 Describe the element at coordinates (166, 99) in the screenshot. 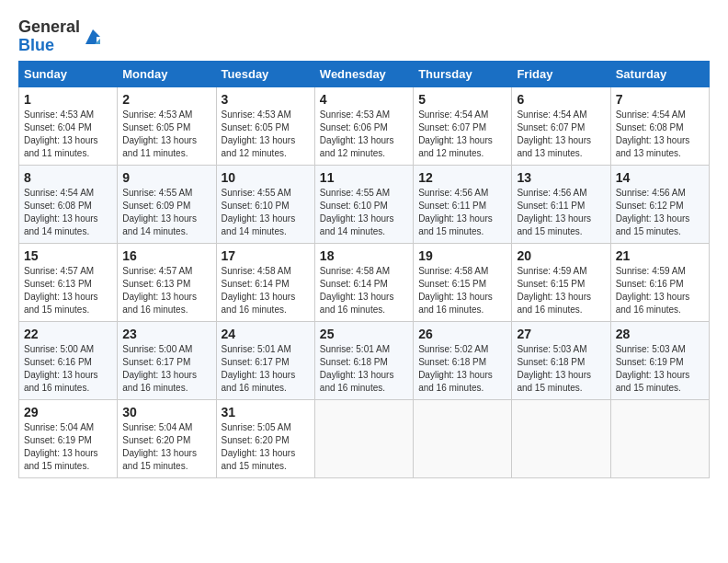

I see `day-number: 2` at that location.